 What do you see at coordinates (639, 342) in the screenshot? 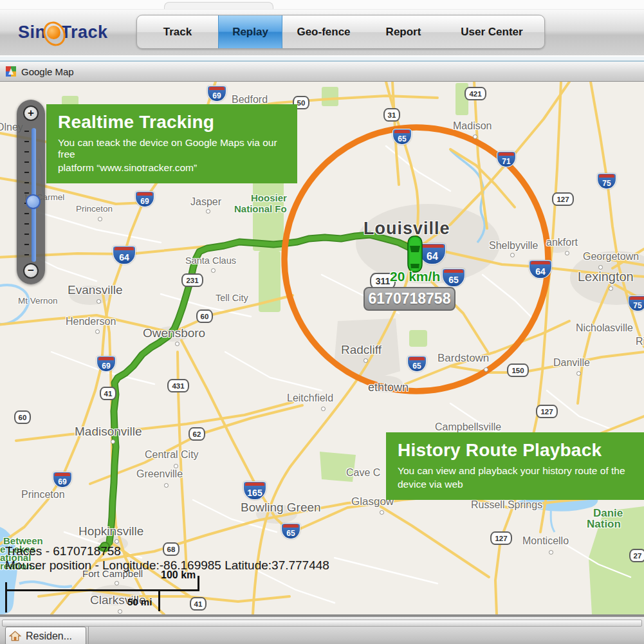
I see `map-label-richmond-part: Ri` at bounding box center [639, 342].